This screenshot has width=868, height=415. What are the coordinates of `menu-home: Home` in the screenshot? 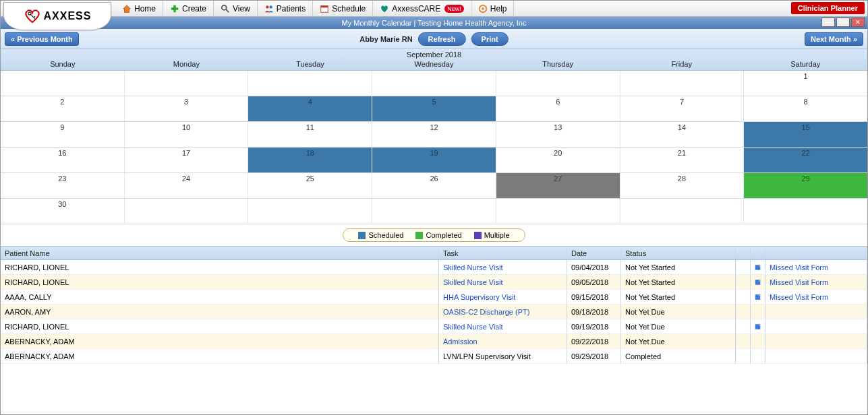 It's located at (139, 8).